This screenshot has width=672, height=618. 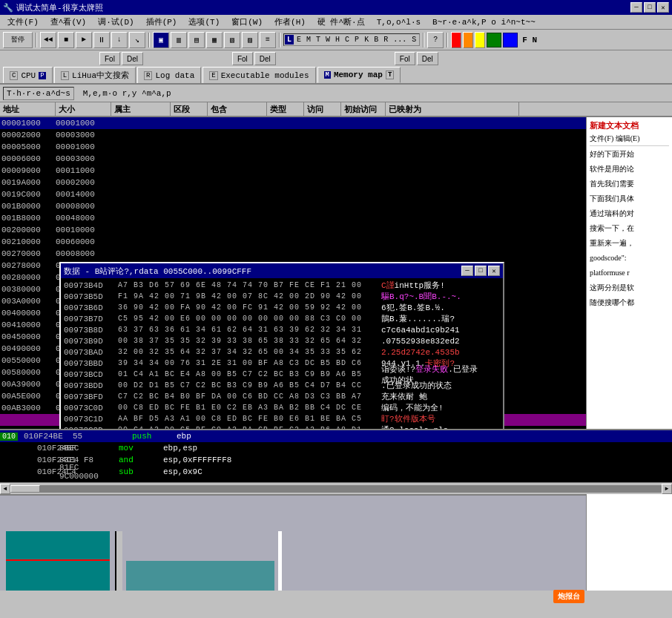 What do you see at coordinates (337, 40) in the screenshot?
I see `letter-H: H` at bounding box center [337, 40].